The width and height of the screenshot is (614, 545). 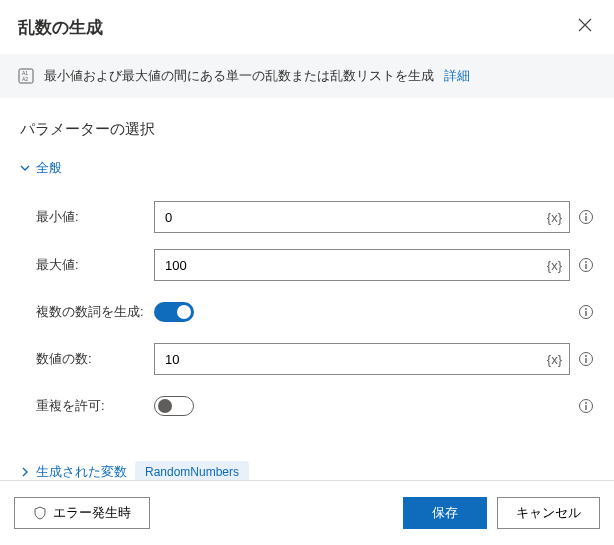 What do you see at coordinates (307, 265) in the screenshot?
I see `row-max: 最大値: {x}` at bounding box center [307, 265].